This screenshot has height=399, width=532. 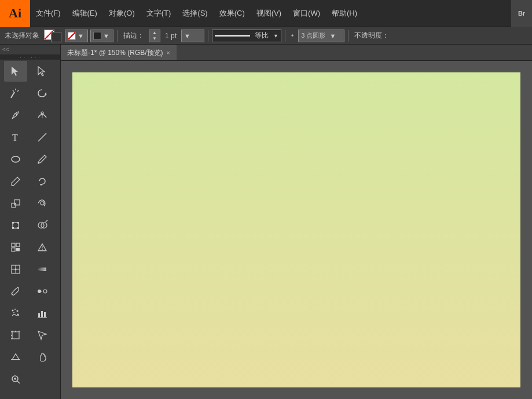 I want to click on warp-tool, so click(x=42, y=203).